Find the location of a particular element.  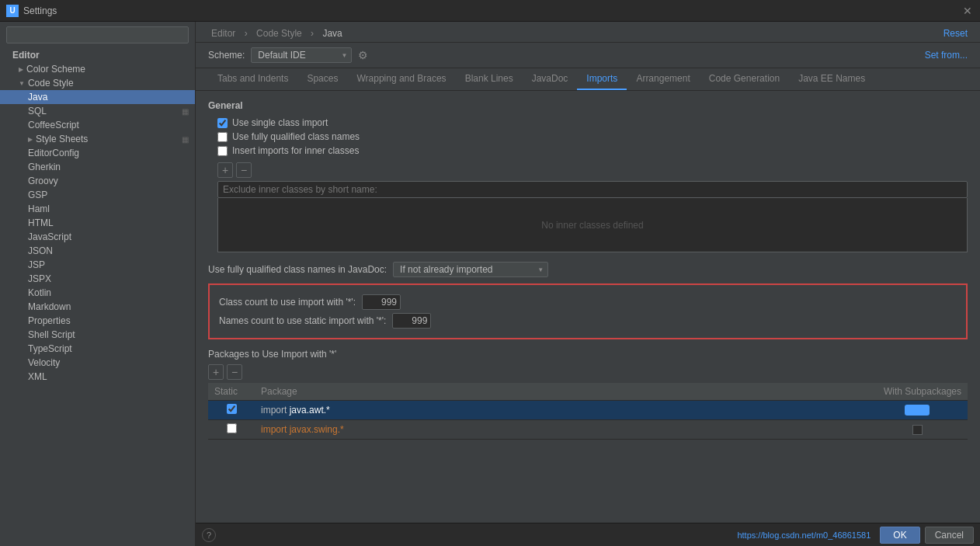

sidebar-item-label: HTML is located at coordinates (40, 223).